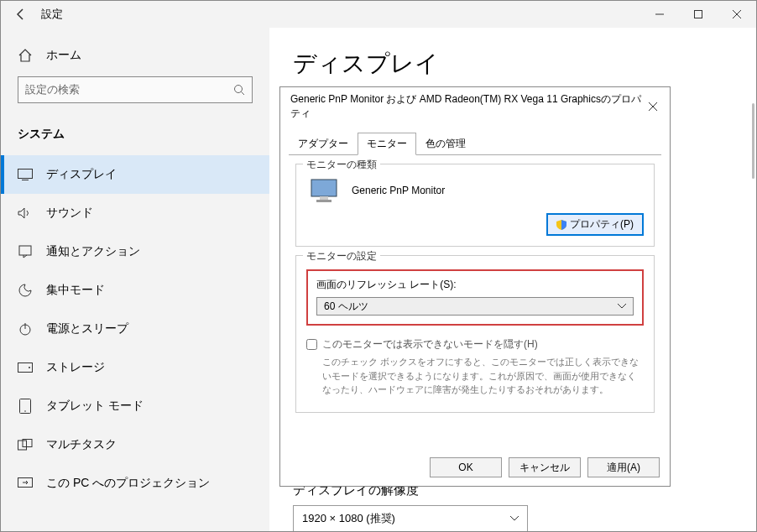 The image size is (757, 532). What do you see at coordinates (25, 329) in the screenshot?
I see `power-icon` at bounding box center [25, 329].